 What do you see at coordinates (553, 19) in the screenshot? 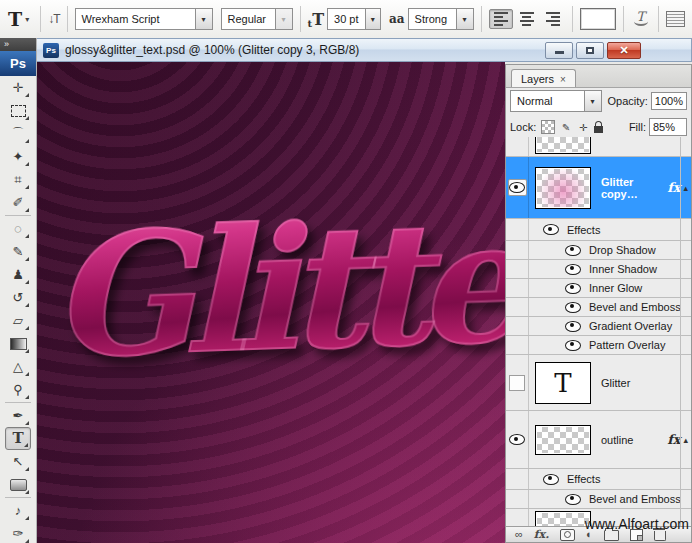
I see `align-right-button` at bounding box center [553, 19].